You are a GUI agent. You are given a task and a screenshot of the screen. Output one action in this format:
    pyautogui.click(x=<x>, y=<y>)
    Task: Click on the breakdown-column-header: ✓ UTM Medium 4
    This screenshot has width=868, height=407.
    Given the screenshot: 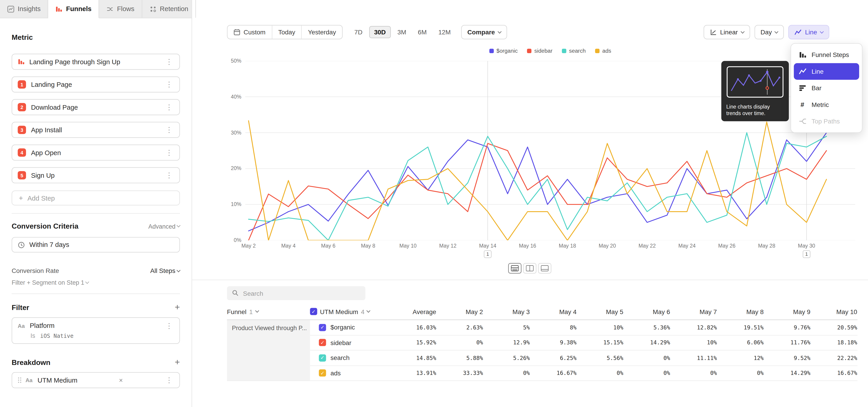 What is the action you would take?
    pyautogui.click(x=349, y=312)
    